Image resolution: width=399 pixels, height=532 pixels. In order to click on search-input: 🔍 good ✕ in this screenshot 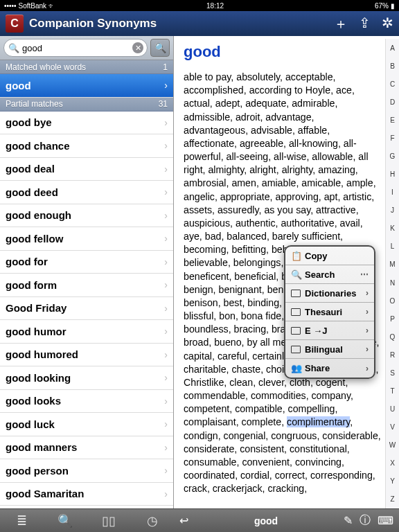, I will do `click(76, 48)`.